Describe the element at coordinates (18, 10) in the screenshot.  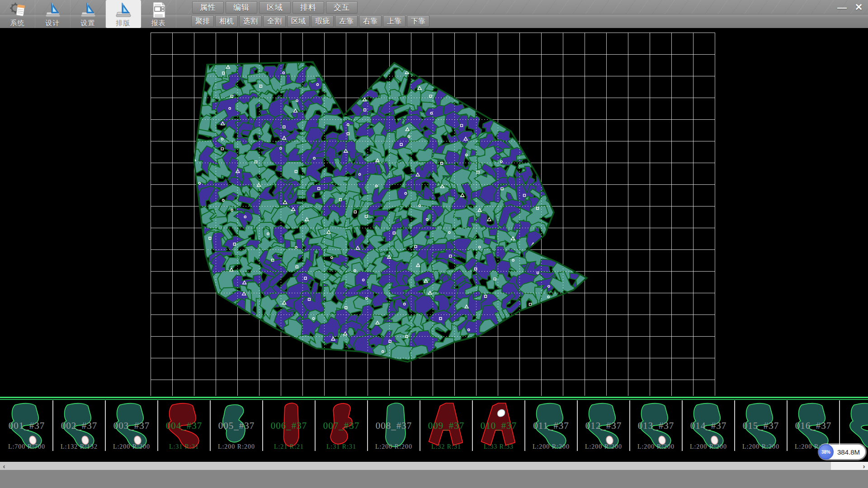
I see `gear-notepad-icon` at that location.